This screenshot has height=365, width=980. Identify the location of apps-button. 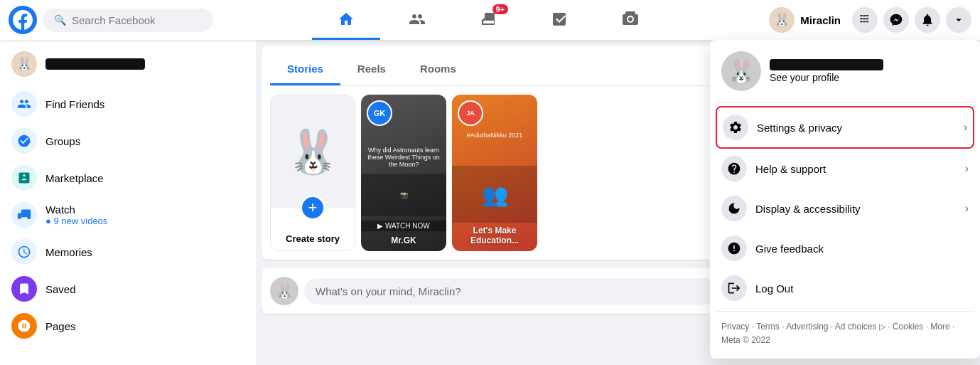
(865, 20).